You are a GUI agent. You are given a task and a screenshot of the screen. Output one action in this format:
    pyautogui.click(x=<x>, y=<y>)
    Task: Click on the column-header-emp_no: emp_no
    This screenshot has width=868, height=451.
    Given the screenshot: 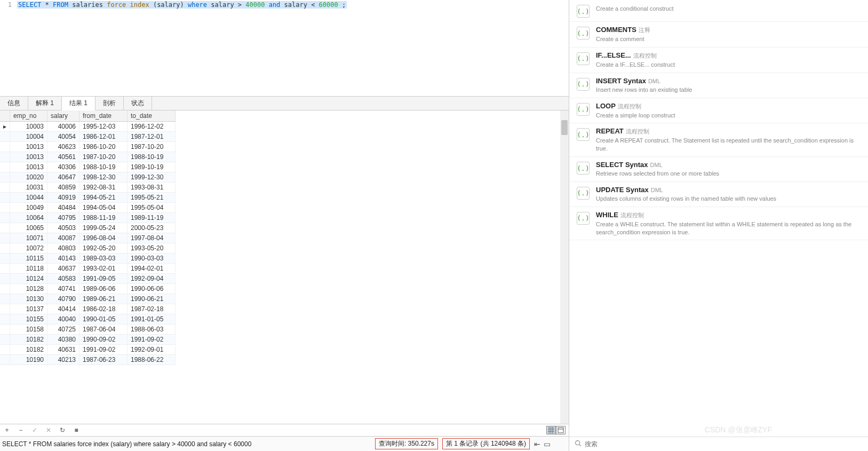 What is the action you would take?
    pyautogui.click(x=29, y=116)
    